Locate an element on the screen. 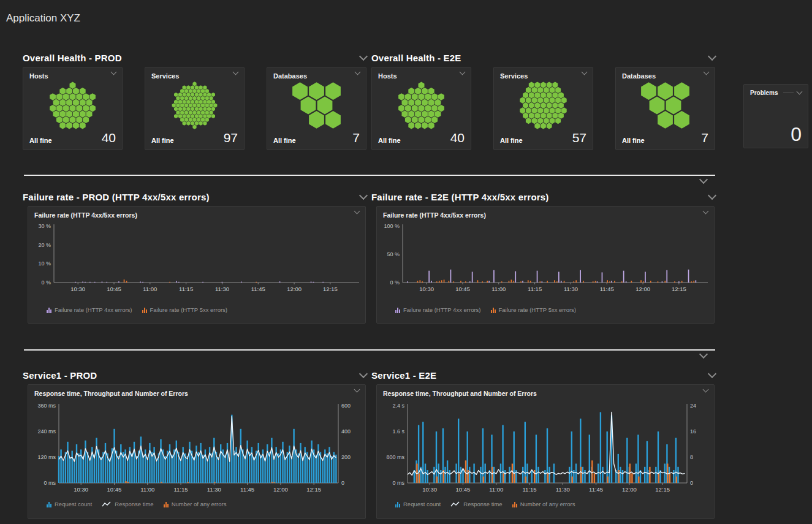 The image size is (812, 524). legend-label: Failure rate (HTTP 5xx errors) is located at coordinates (189, 310).